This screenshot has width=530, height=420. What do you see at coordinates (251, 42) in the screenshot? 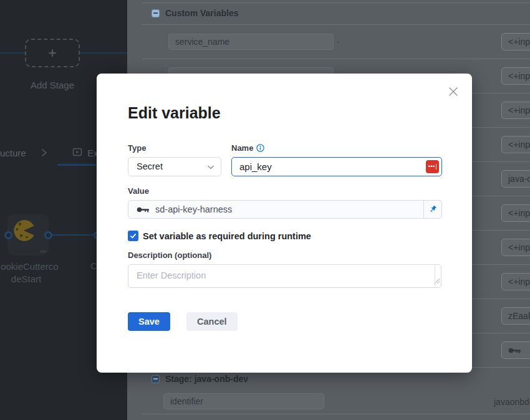
I see `variable-name-field: service_name` at bounding box center [251, 42].